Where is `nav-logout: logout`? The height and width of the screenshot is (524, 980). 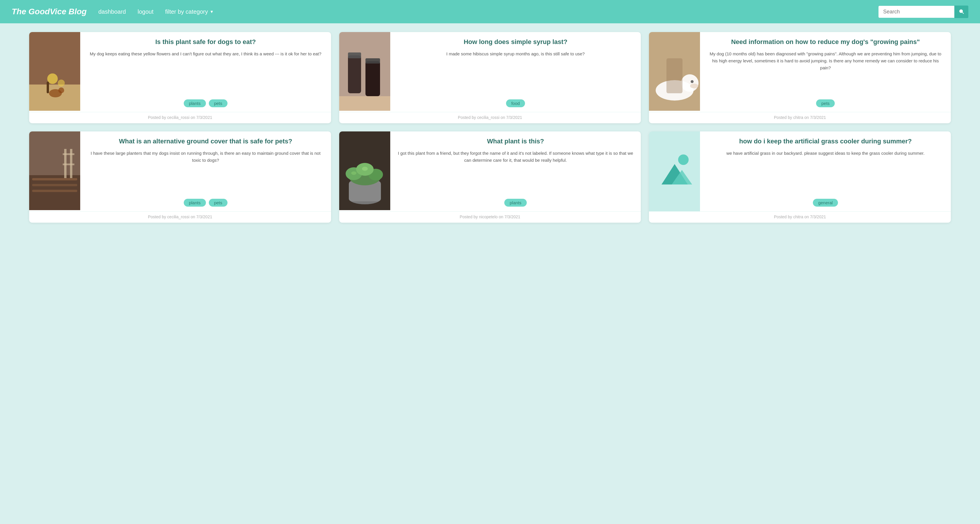 nav-logout: logout is located at coordinates (146, 12).